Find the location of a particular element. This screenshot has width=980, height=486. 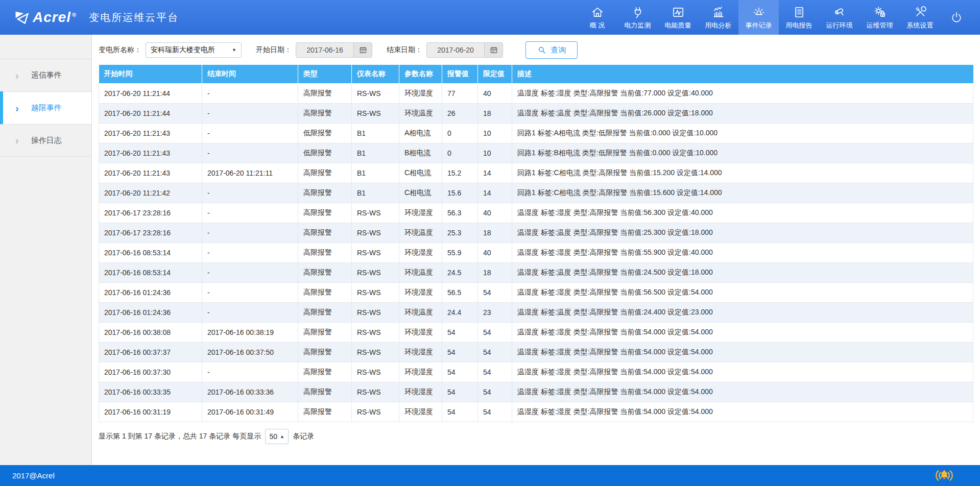

table-cell: 温湿度 标签:湿度 类型:高限报警 当前值:55.900 设定值:40.000 is located at coordinates (743, 252).